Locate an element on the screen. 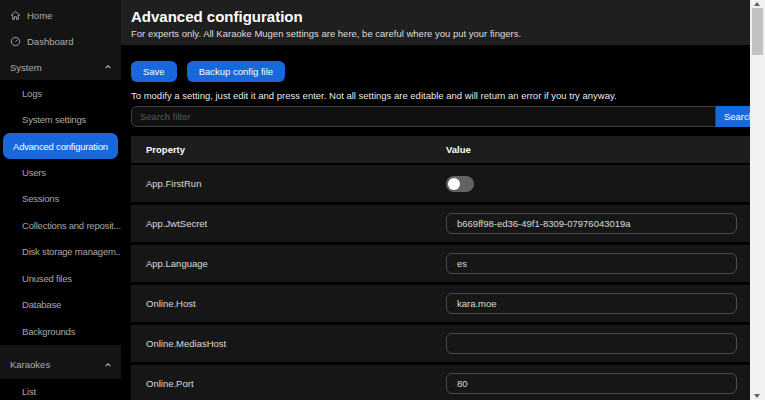 The width and height of the screenshot is (765, 400). sidebar-item-label: Sessions is located at coordinates (40, 198).